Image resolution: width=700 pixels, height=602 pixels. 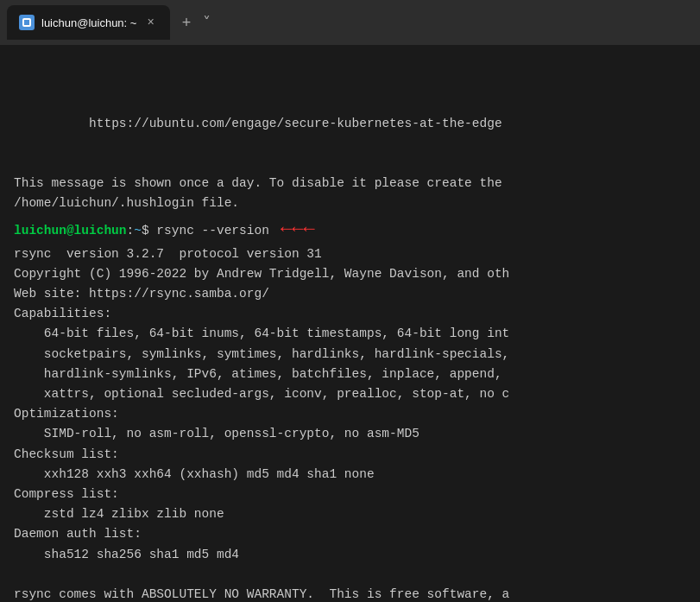 What do you see at coordinates (27, 22) in the screenshot?
I see `terminal-icon` at bounding box center [27, 22].